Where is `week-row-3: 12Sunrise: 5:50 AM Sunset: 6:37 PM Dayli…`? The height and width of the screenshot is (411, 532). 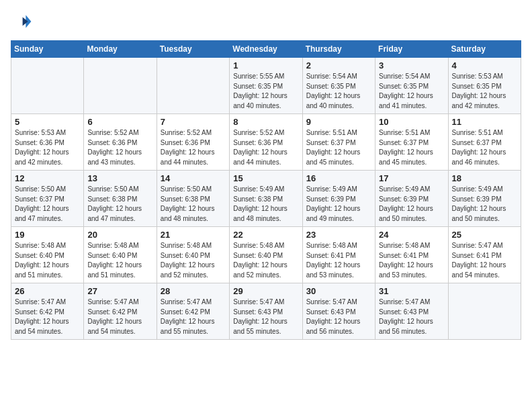
week-row-3: 12Sunrise: 5:50 AM Sunset: 6:37 PM Dayli… is located at coordinates (266, 199).